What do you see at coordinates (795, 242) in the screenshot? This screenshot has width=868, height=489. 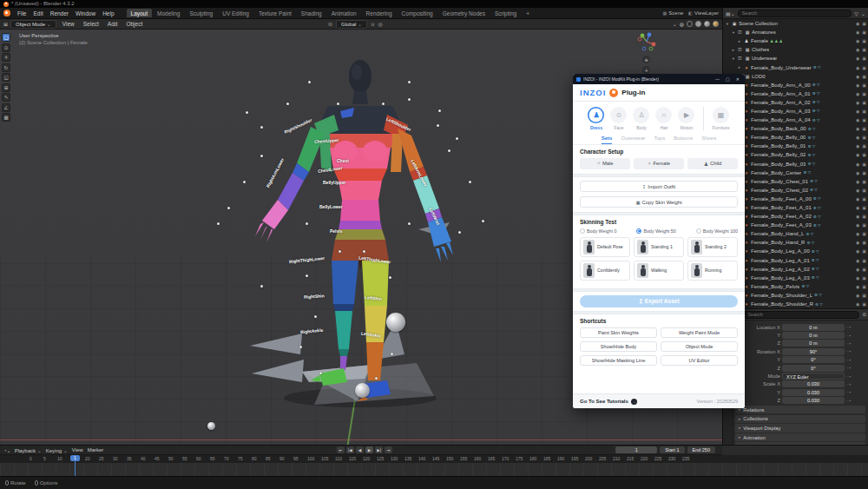 I see `outliner-item: Female_Body_Hand_R ◉▣` at bounding box center [795, 242].